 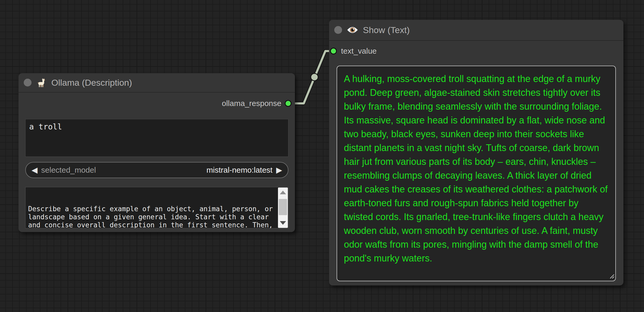 What do you see at coordinates (157, 170) in the screenshot?
I see `selected-model-widget: ◀ selected_model mistral-nemo:latest ▶` at bounding box center [157, 170].